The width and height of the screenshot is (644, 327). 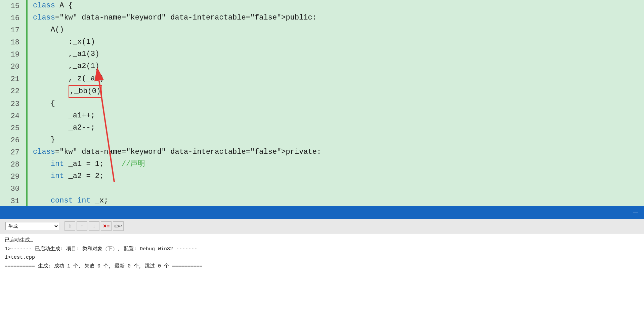 I want to click on line-code: _a2--;, so click(x=337, y=128).